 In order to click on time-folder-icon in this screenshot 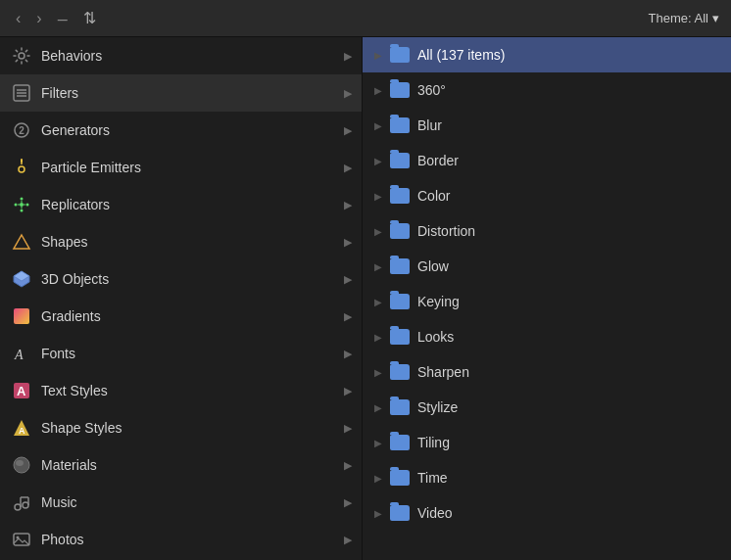, I will do `click(400, 478)`.